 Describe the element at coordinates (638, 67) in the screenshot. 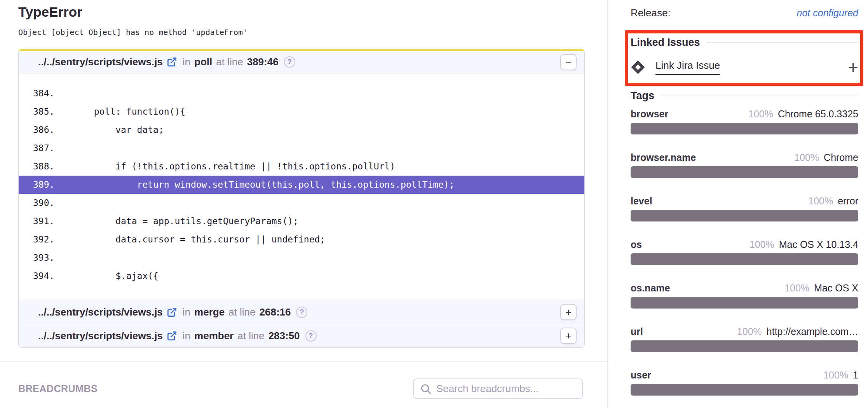

I see `jira-icon` at that location.